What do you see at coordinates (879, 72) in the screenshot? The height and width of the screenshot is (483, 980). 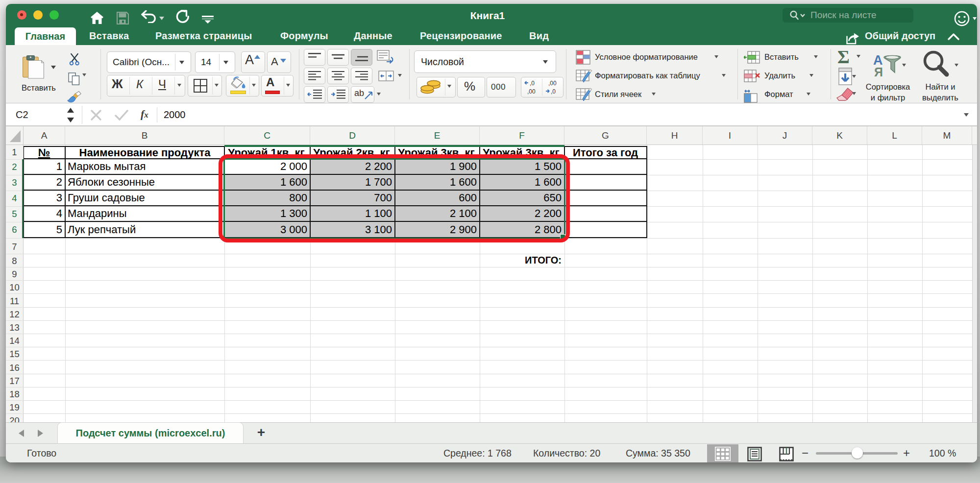 I see `svg-text: Я` at bounding box center [879, 72].